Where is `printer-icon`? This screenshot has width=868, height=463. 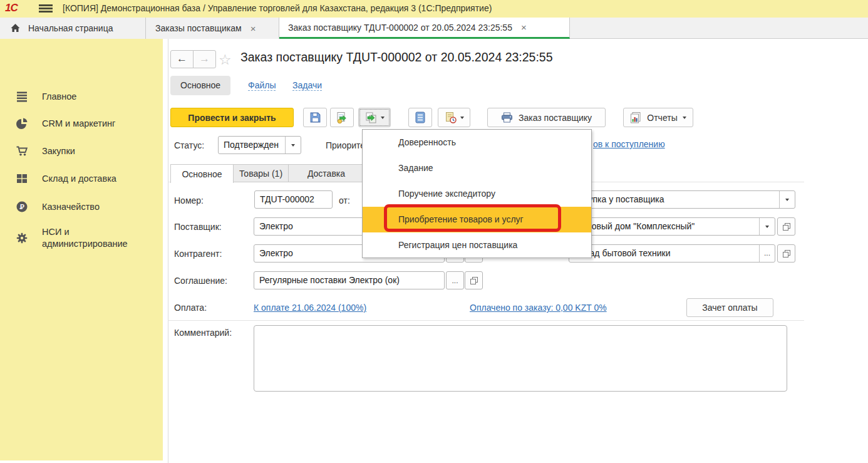 printer-icon is located at coordinates (507, 118).